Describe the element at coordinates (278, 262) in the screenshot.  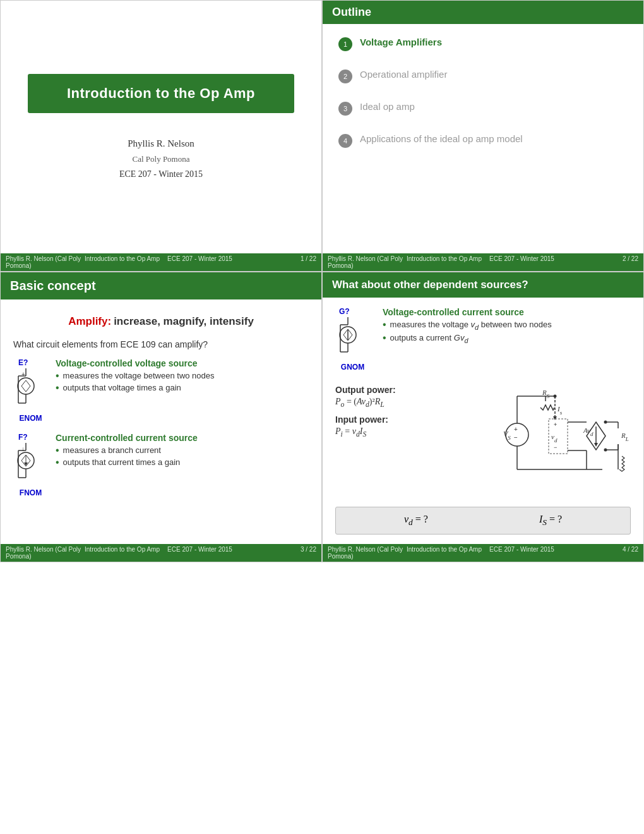
I see `footer-page: 1 / 22` at that location.